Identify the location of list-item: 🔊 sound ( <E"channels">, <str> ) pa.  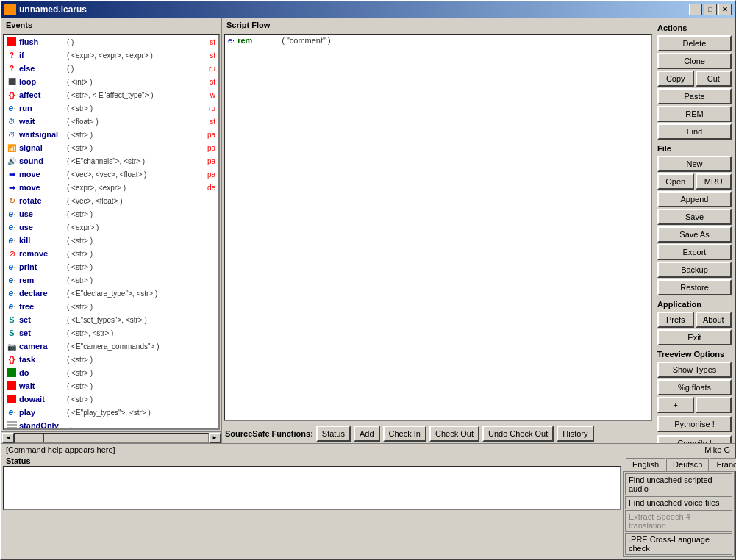
(112, 161).